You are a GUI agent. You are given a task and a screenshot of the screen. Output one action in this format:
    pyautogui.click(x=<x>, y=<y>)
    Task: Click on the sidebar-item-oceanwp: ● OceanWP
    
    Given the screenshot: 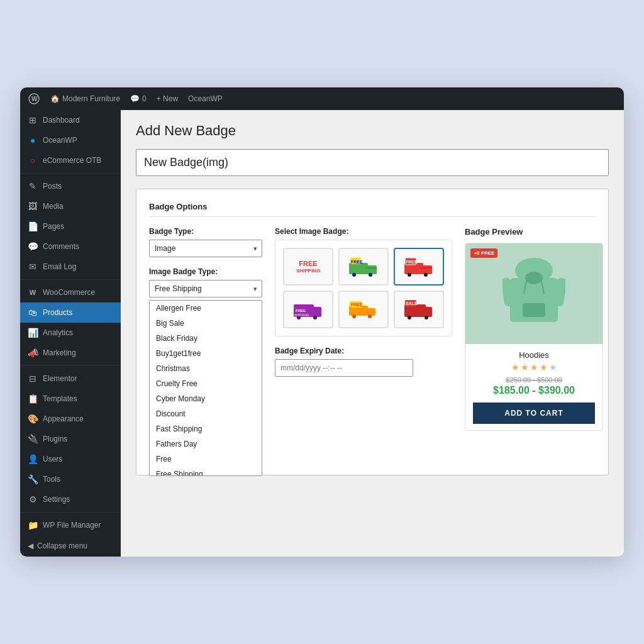 What is the action you would take?
    pyautogui.click(x=70, y=140)
    